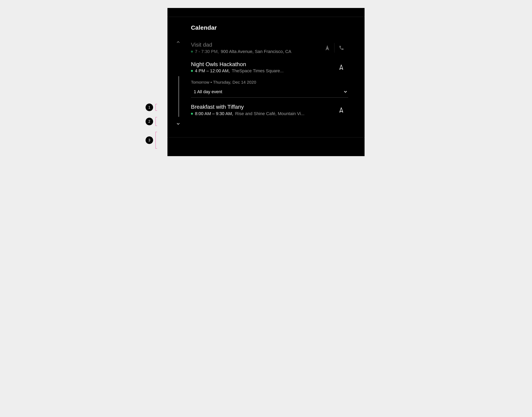 This screenshot has height=417, width=532. Describe the element at coordinates (269, 71) in the screenshot. I see `event-subtitle: 4 PM – 12:00 AM, TheSpace Times Square..…` at that location.